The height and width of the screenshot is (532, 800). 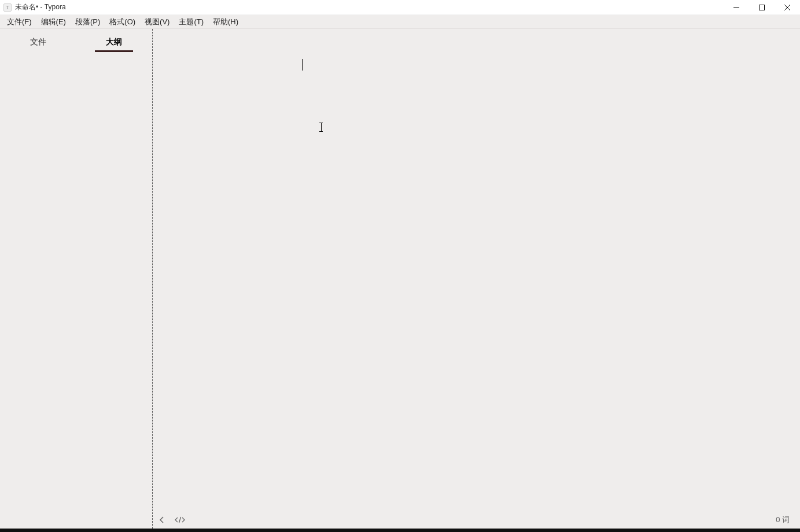 I want to click on ibeam-cursor-icon, so click(x=321, y=127).